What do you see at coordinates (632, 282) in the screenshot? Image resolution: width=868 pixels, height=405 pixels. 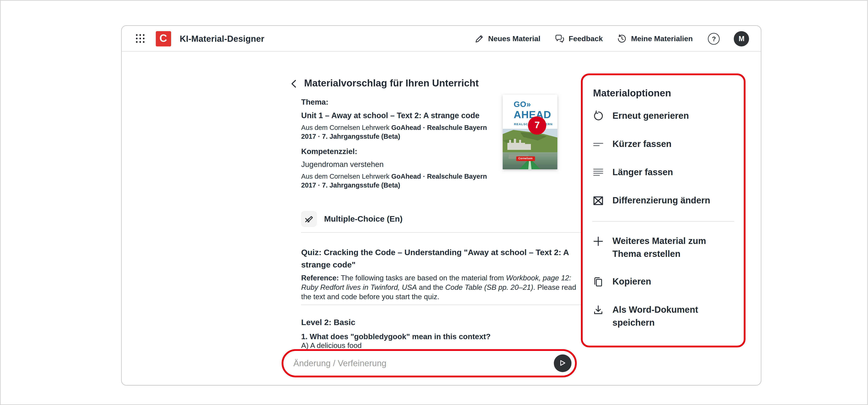 I see `option-label: Kopieren` at bounding box center [632, 282].